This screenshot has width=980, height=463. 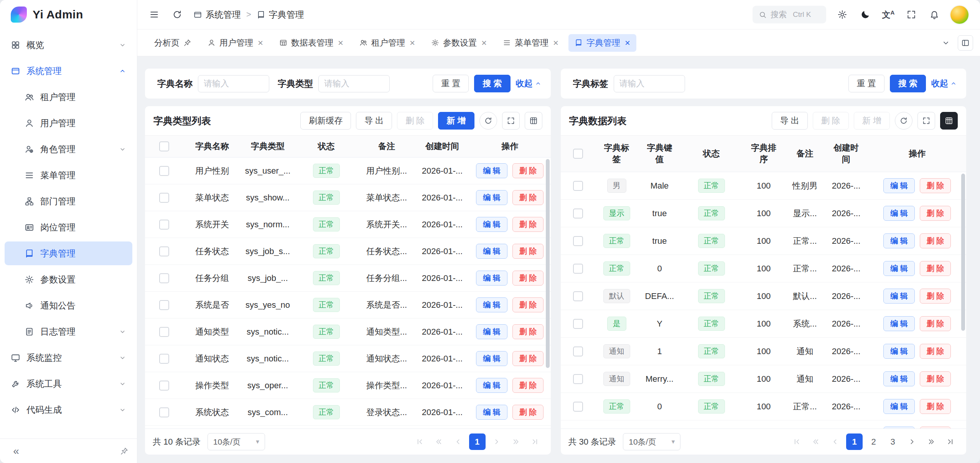 What do you see at coordinates (904, 121) in the screenshot?
I see `refresh-table-button` at bounding box center [904, 121].